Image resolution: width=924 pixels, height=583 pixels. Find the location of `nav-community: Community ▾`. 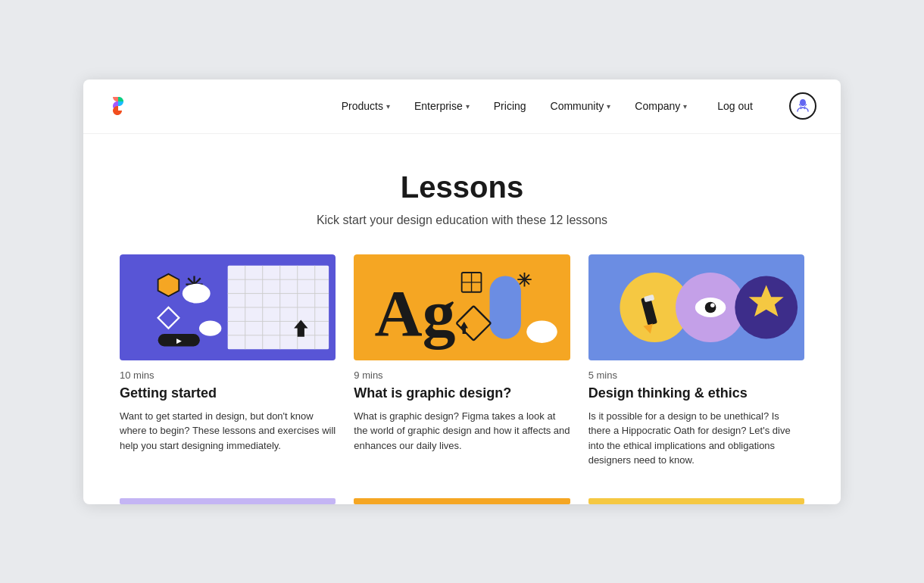

nav-community: Community ▾ is located at coordinates (581, 106).